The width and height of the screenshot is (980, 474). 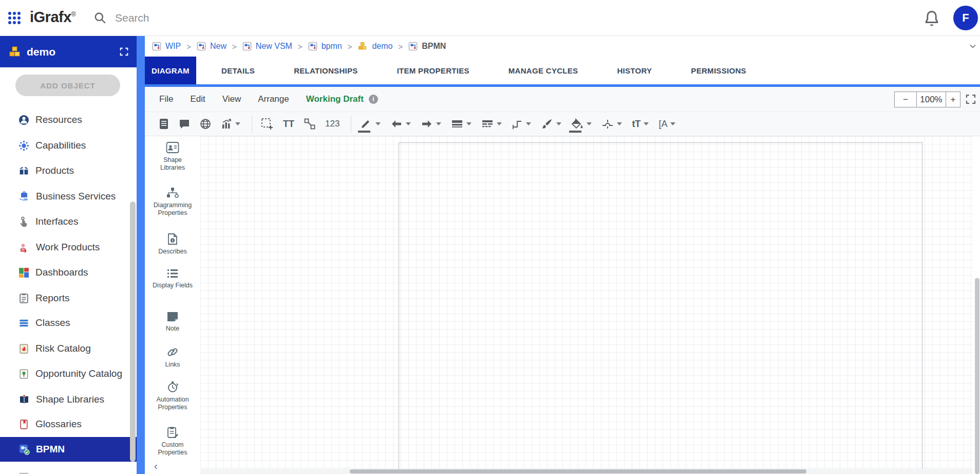 What do you see at coordinates (68, 470) in the screenshot?
I see `sidebar-item-new-vsm: New VSM` at bounding box center [68, 470].